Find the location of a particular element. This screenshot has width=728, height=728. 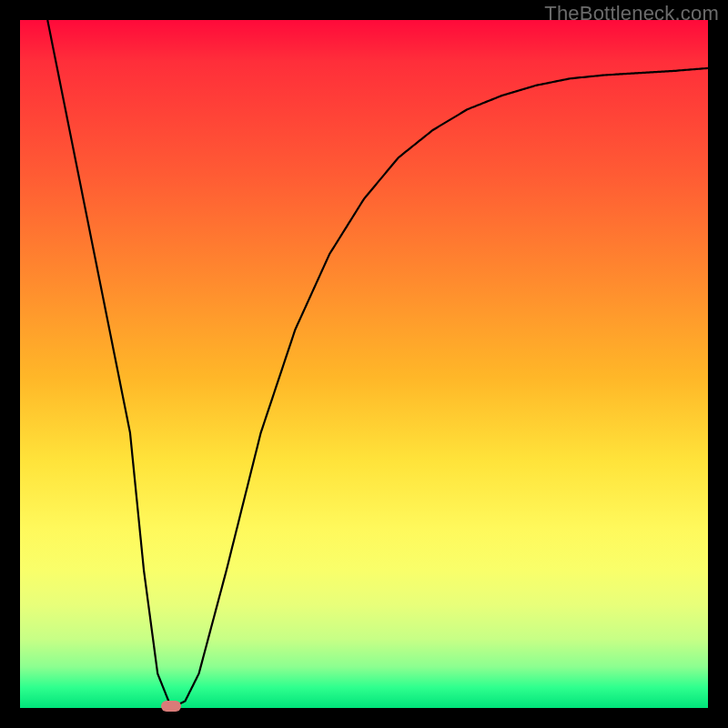

optimal-point-marker is located at coordinates (171, 706).